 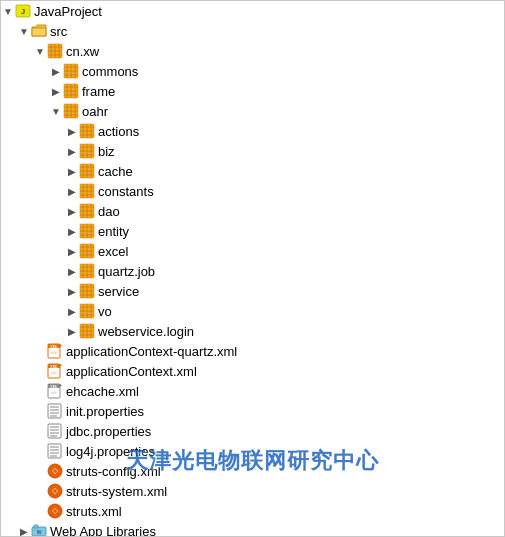 What do you see at coordinates (116, 492) in the screenshot?
I see `tree-label-strutssystem: struts-system.xml` at bounding box center [116, 492].